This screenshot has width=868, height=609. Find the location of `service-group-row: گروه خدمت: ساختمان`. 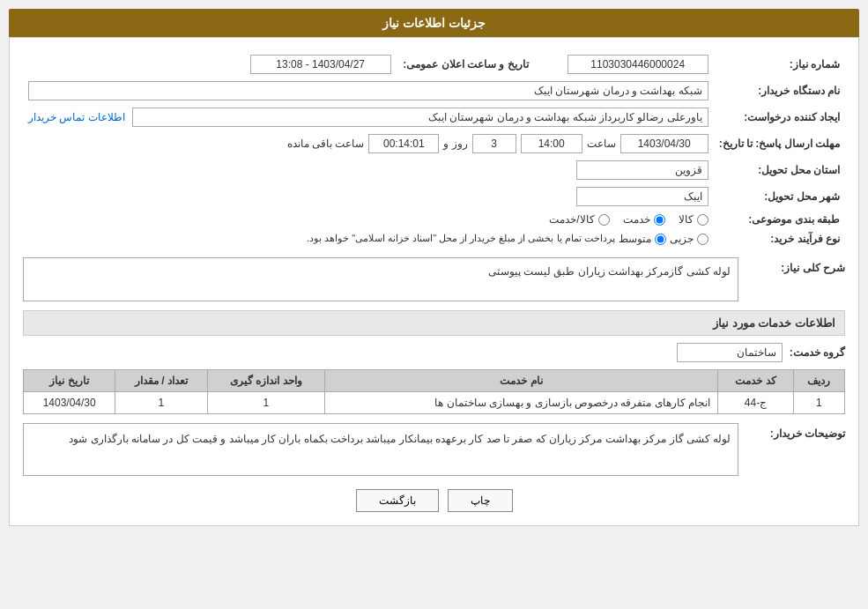

service-group-row: گروه خدمت: ساختمان is located at coordinates (434, 353).